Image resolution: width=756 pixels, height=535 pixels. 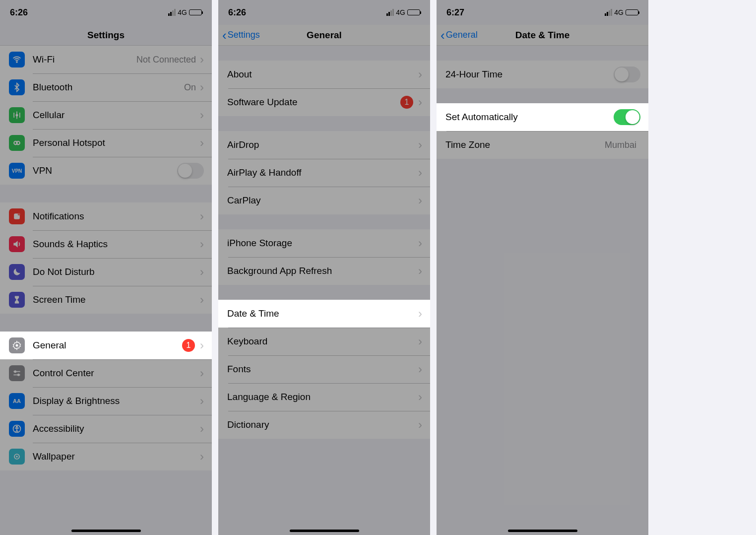 What do you see at coordinates (525, 145) in the screenshot?
I see `row-label: Time Zone` at bounding box center [525, 145].